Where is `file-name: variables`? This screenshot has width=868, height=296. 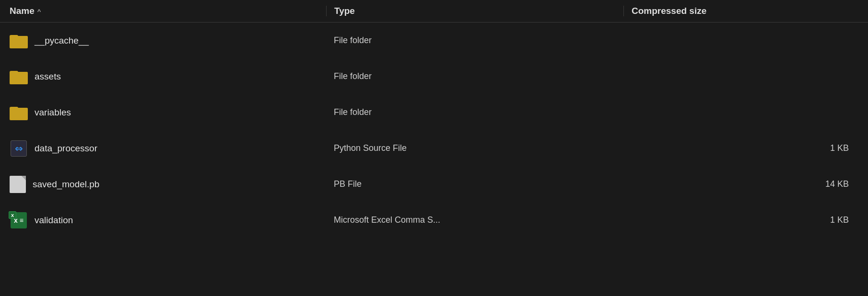
file-name: variables is located at coordinates (53, 113).